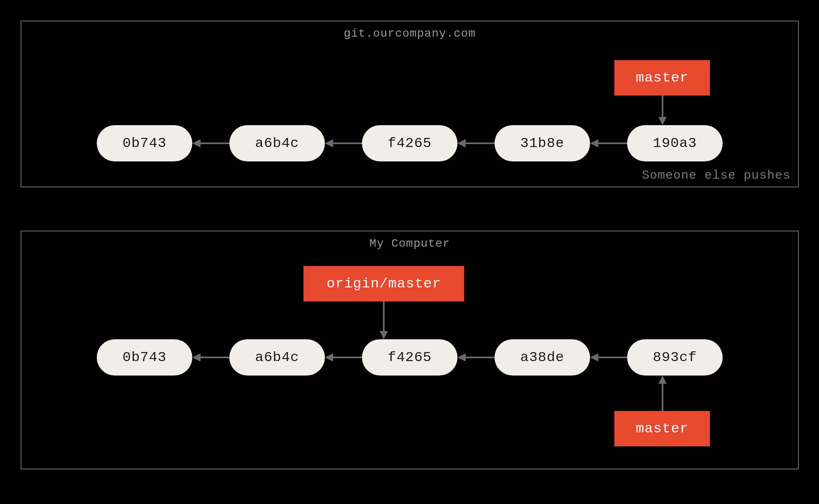 The image size is (819, 504). Describe the element at coordinates (410, 143) in the screenshot. I see `remote-commit-row: 0b743 a6b4c f4265 31b8e 190a3` at that location.